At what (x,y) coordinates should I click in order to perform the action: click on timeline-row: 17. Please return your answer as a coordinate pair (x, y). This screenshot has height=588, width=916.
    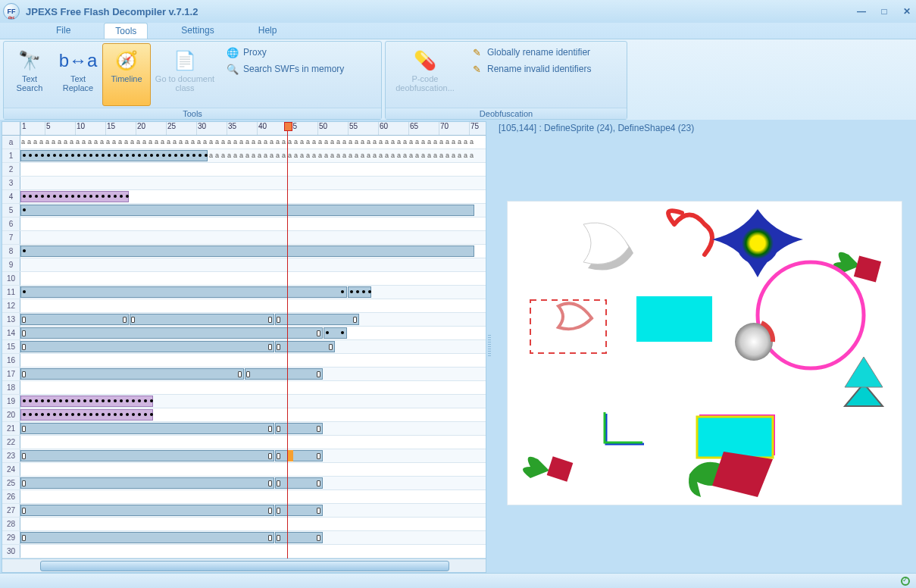
    Looking at the image, I should click on (244, 374).